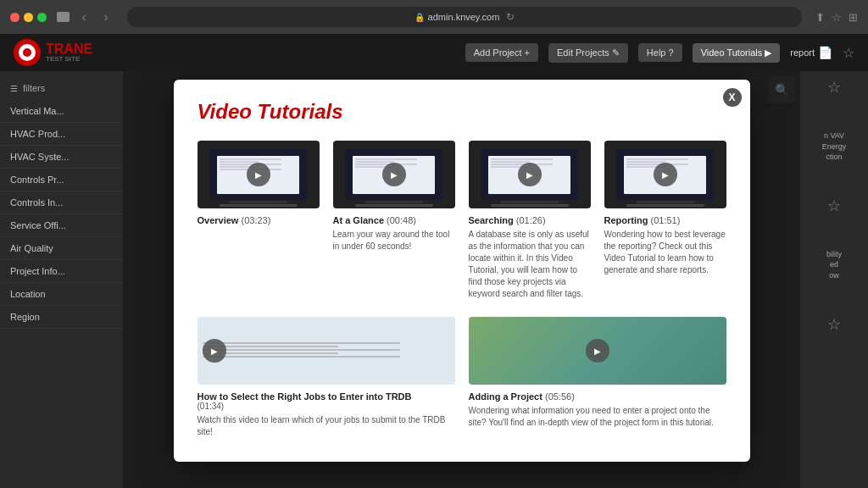 The height and width of the screenshot is (488, 868). I want to click on video-thumbnail-at-a-glance: ▶, so click(394, 175).